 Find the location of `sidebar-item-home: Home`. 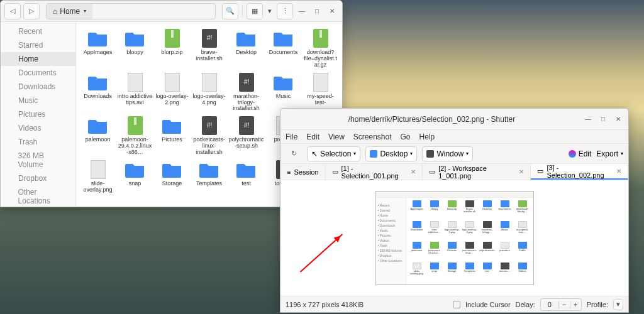

sidebar-item-home: Home is located at coordinates (38, 59).